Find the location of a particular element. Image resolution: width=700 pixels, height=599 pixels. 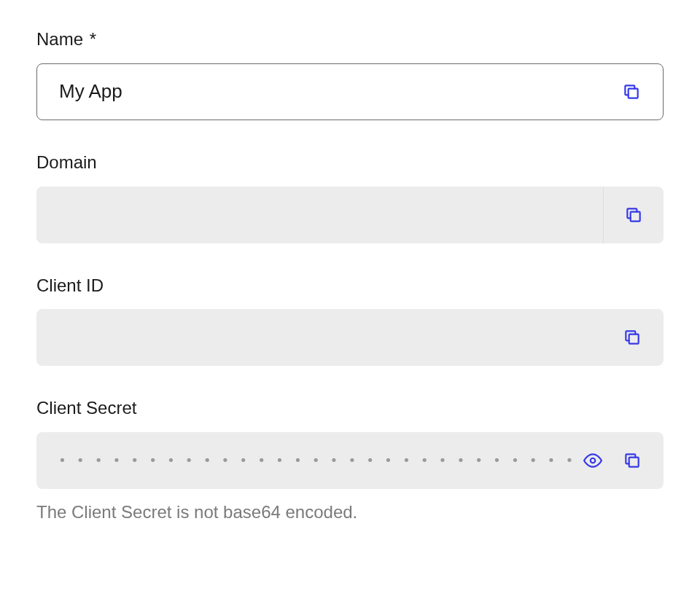

client-id-input-wrapper is located at coordinates (350, 337).